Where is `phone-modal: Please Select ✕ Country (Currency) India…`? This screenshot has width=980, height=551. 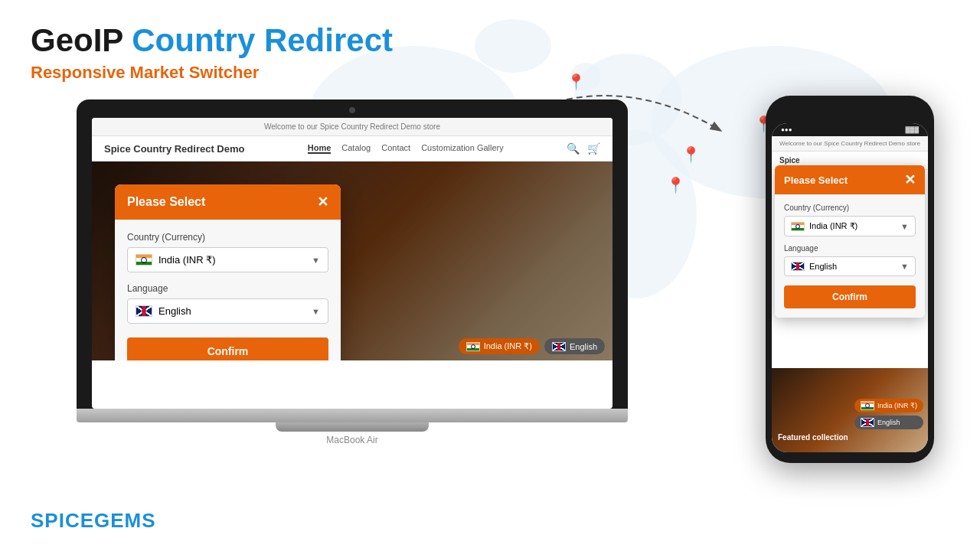 phone-modal: Please Select ✕ Country (Currency) India… is located at coordinates (850, 242).